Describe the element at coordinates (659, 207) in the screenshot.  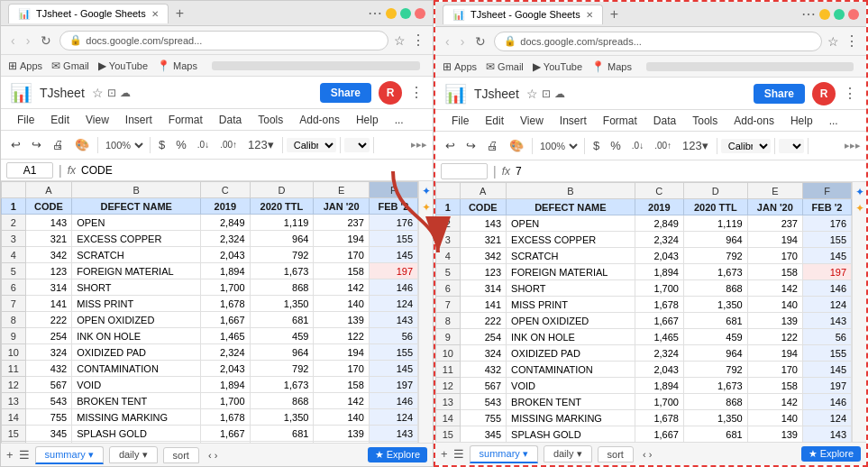
I see `table-cell: 2019` at that location.